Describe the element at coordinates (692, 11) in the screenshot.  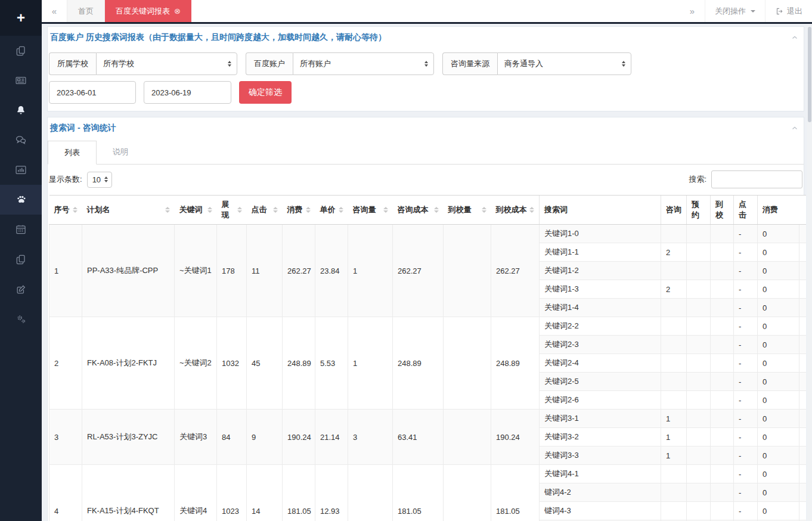
I see `tabs-scroll-right-button: »` at that location.